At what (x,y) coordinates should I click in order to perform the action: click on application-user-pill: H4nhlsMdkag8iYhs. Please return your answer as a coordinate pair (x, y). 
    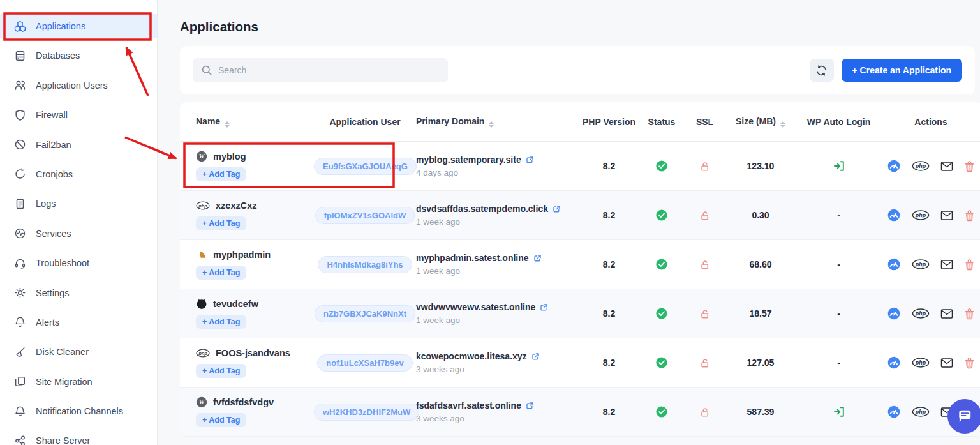
    Looking at the image, I should click on (365, 264).